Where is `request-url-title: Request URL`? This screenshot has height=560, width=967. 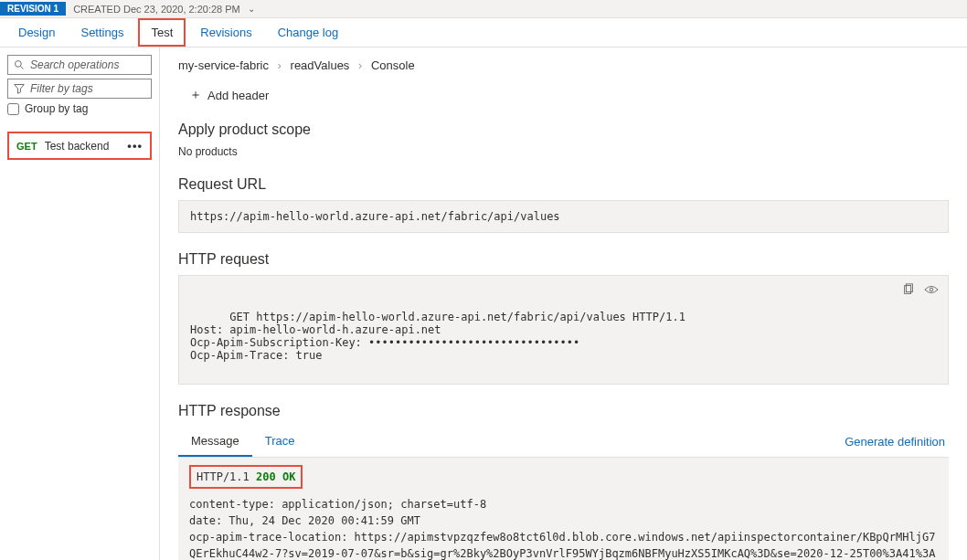 request-url-title: Request URL is located at coordinates (563, 185).